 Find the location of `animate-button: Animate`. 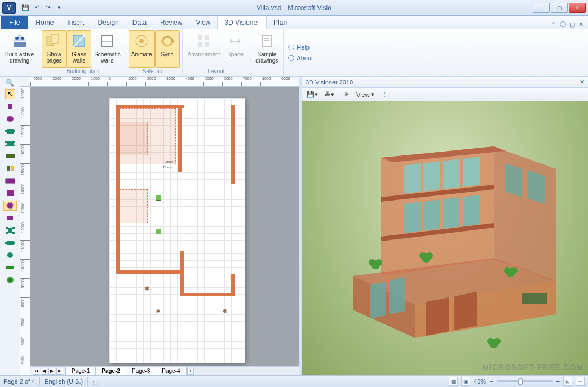

animate-button: Animate is located at coordinates (142, 49).